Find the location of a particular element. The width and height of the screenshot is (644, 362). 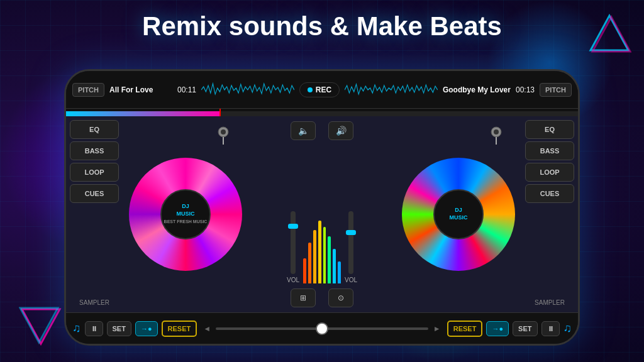

speaker-right-icon: 🔊 is located at coordinates (341, 131).